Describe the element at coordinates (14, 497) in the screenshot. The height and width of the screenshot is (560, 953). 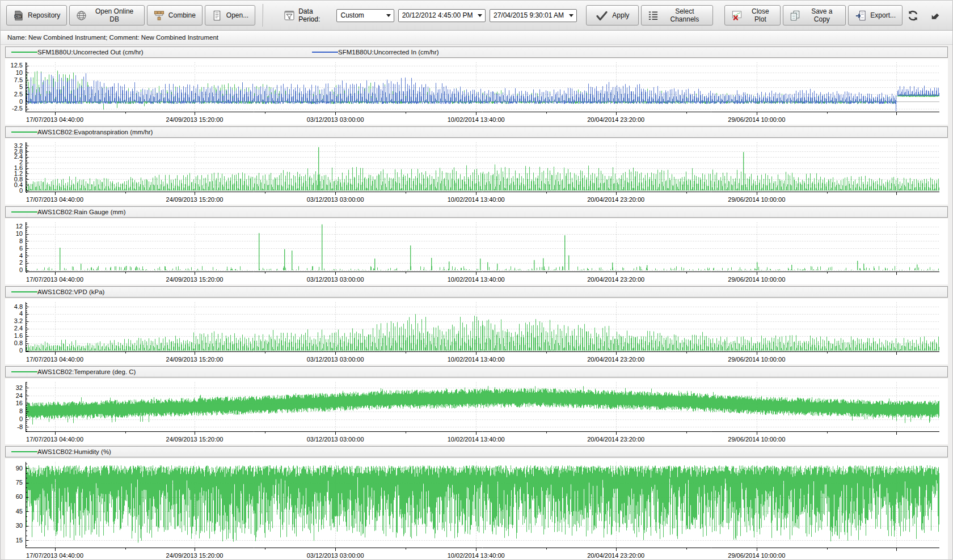
I see `y-tick-label: 60` at that location.